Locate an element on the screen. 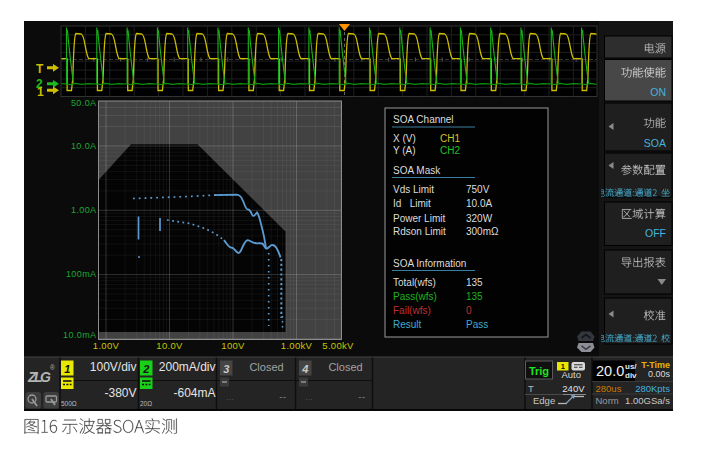 The height and width of the screenshot is (459, 710). svg-text: Rdson Limit is located at coordinates (420, 232).